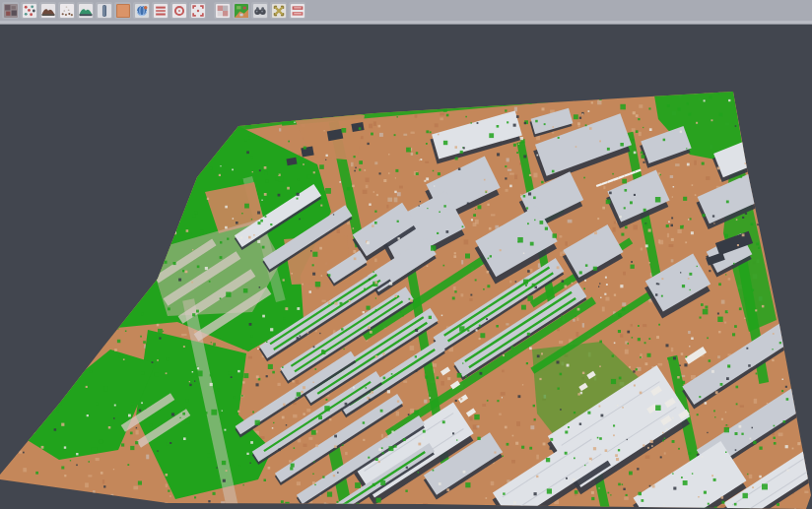  Describe the element at coordinates (30, 11) in the screenshot. I see `point-classes-icon` at that location.